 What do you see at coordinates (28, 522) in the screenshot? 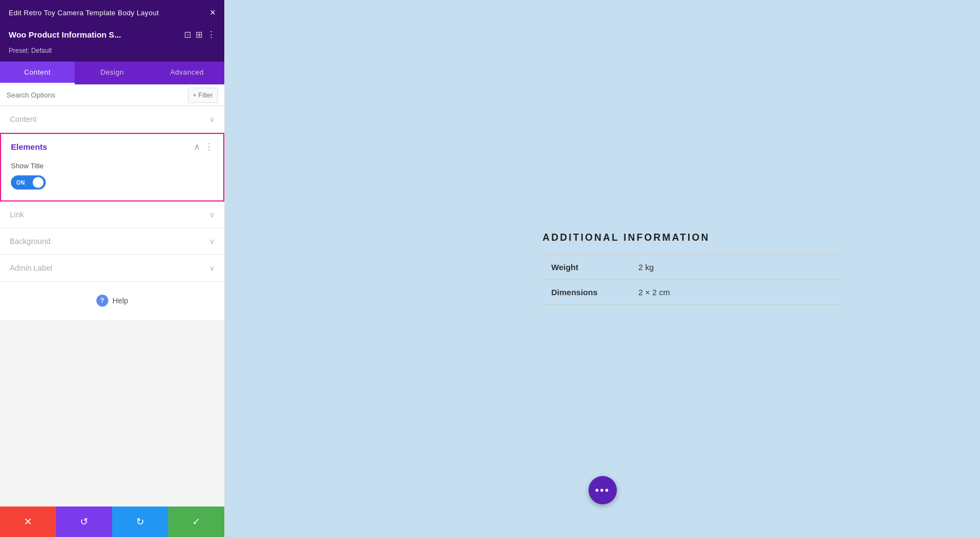
I see `cancel-button: ✕` at bounding box center [28, 522].